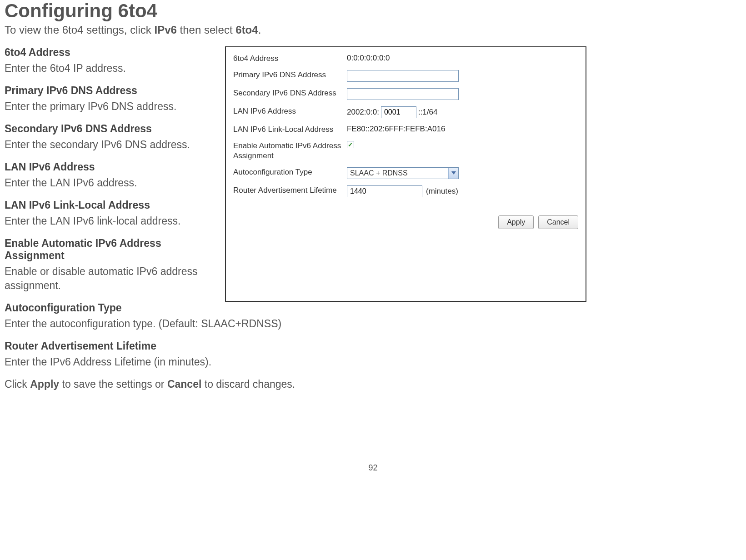  Describe the element at coordinates (290, 130) in the screenshot. I see `label-linklocal: LAN IPv6 Link-Local Address` at that location.